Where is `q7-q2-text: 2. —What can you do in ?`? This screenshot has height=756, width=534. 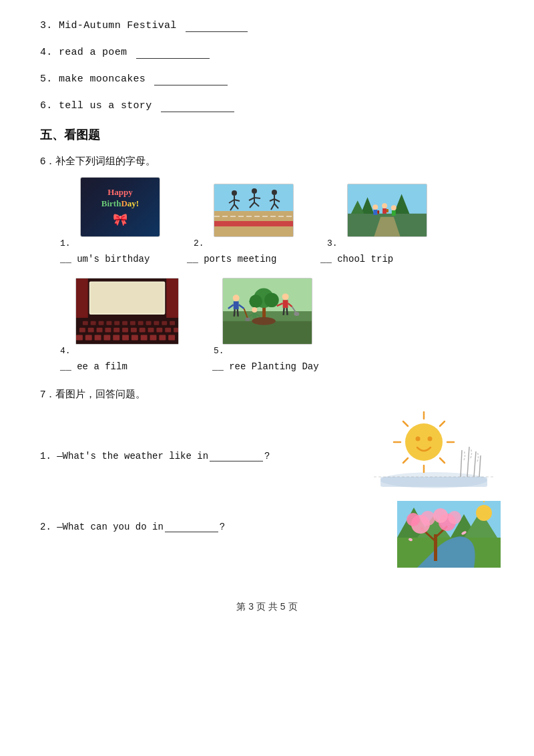 q7-q2-text: 2. —What can you do in ? is located at coordinates (219, 517).